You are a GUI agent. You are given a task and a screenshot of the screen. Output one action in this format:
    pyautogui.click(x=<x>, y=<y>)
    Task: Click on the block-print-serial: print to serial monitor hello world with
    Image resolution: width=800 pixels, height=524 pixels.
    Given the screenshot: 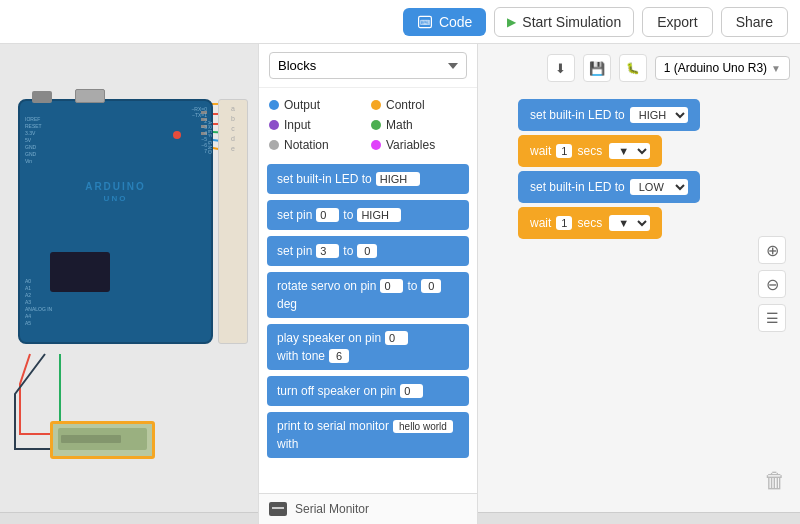 What is the action you would take?
    pyautogui.click(x=368, y=435)
    